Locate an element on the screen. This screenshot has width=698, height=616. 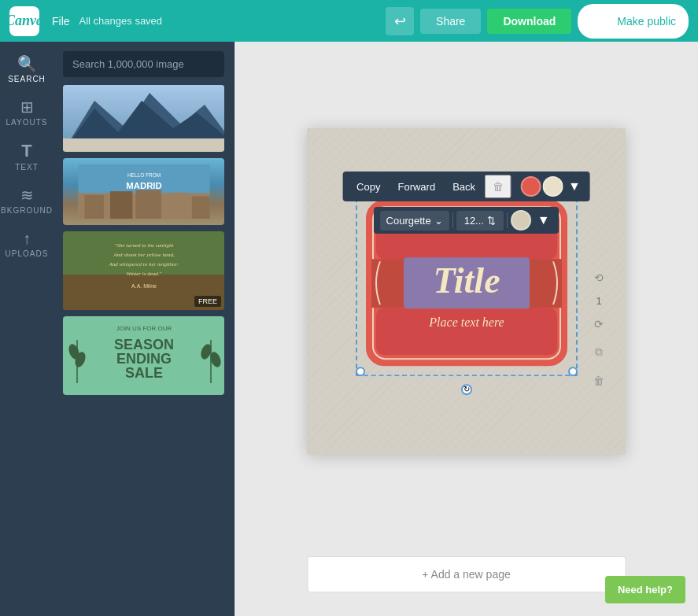
font-color-swatch is located at coordinates (521, 220).